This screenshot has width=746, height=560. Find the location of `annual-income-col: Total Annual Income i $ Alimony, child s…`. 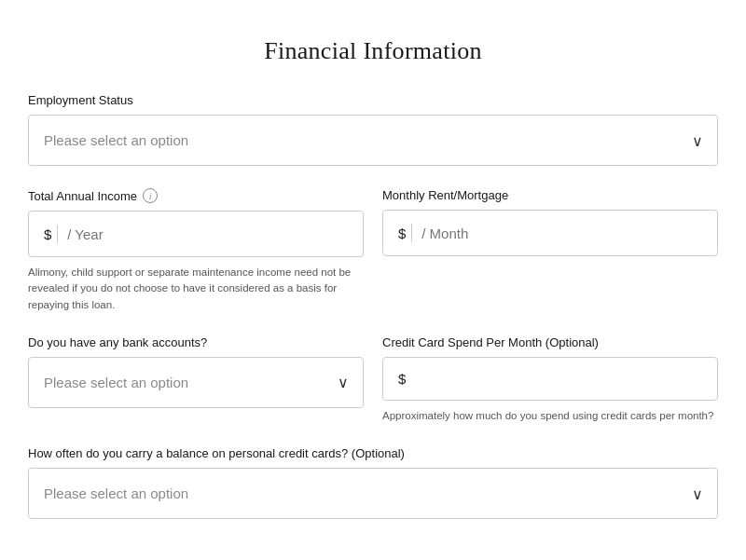

annual-income-col: Total Annual Income i $ Alimony, child s… is located at coordinates (196, 251).